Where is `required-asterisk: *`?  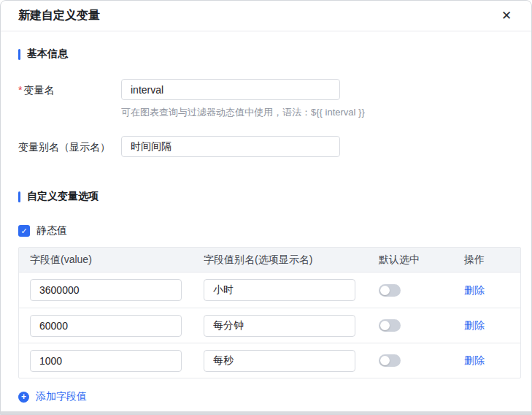
required-asterisk: * is located at coordinates (20, 90).